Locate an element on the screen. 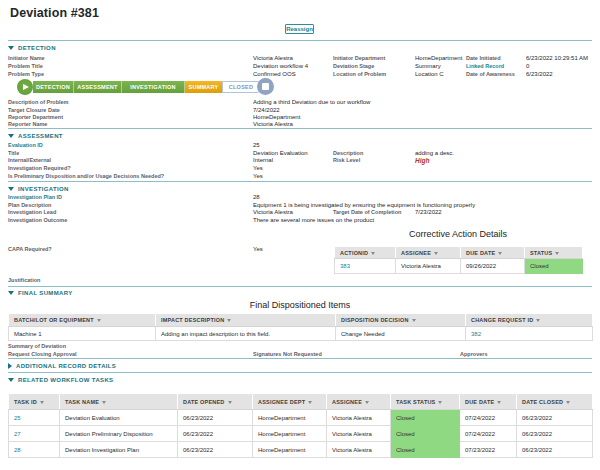 This screenshot has width=600, height=470. stage-label: SUMMARY is located at coordinates (204, 87).